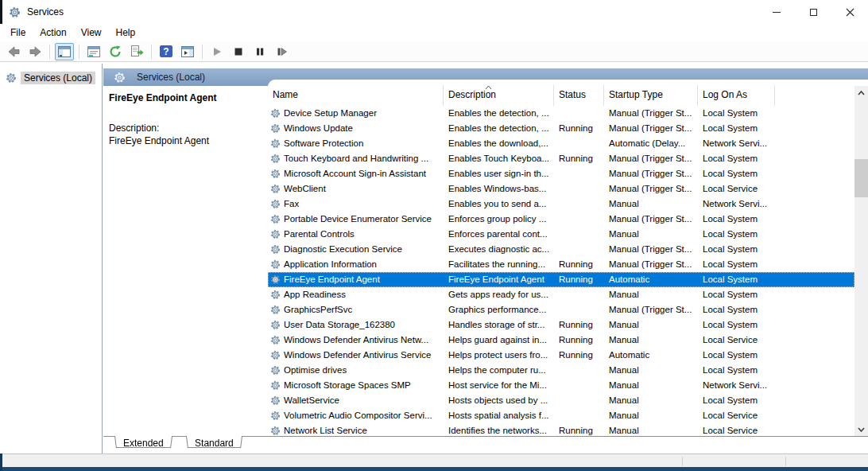  I want to click on table-row: Windows Defender Antivirus Netw... Helps…, so click(561, 341).